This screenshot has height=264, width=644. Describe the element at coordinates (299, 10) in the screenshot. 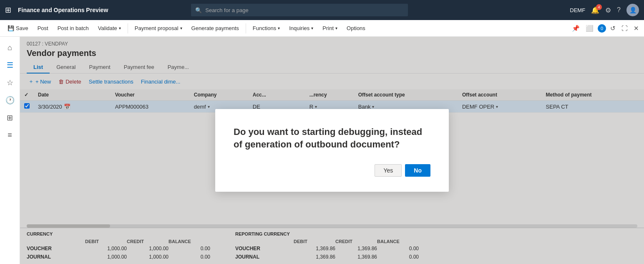

I see `search-bar: 🔍` at that location.